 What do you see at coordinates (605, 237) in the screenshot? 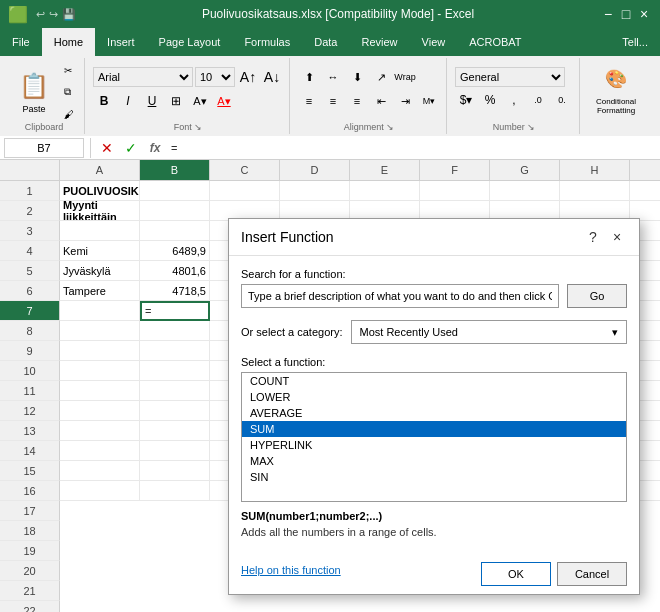
I see `dialog-title-icons: ? ×` at bounding box center [605, 237].